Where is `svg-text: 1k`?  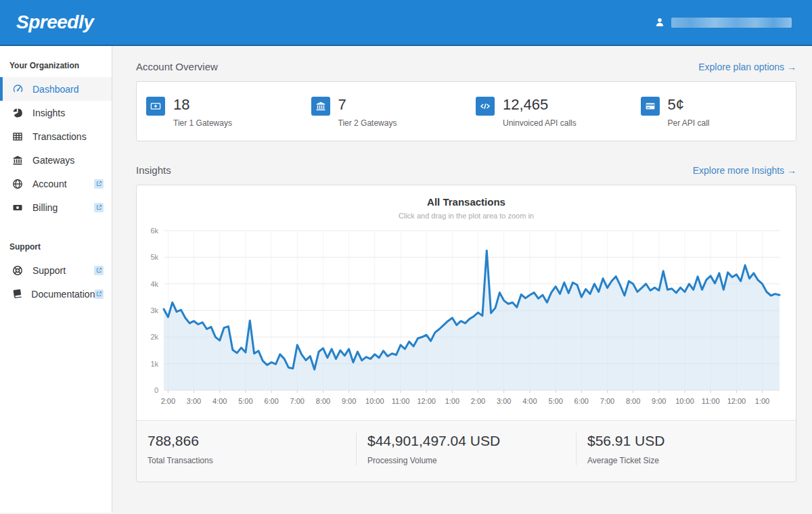 svg-text: 1k is located at coordinates (154, 364).